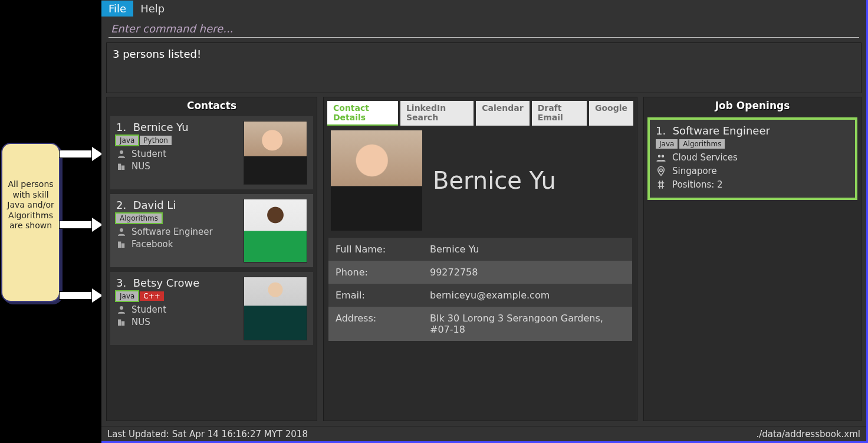 The width and height of the screenshot is (868, 443). I want to click on contact-index: 2., so click(121, 205).